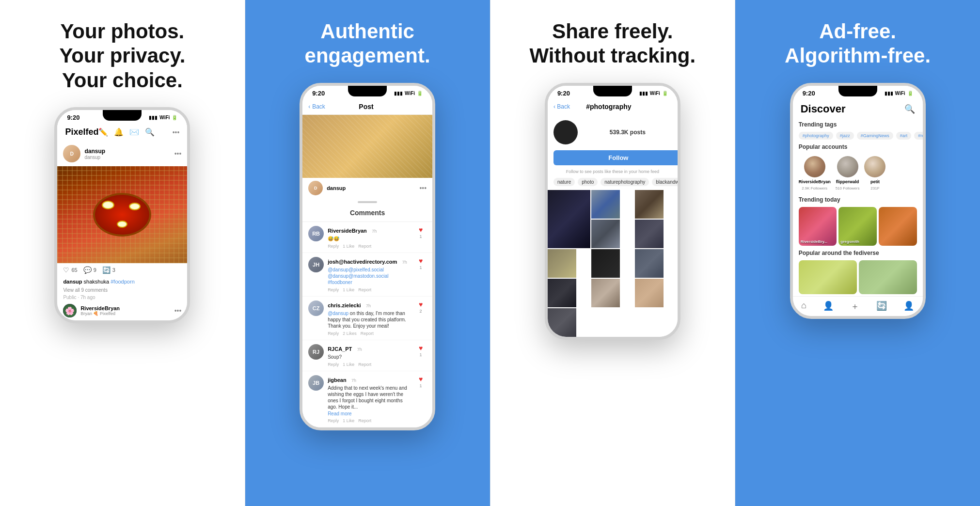  I want to click on account-card-3: petit 231F, so click(875, 174).